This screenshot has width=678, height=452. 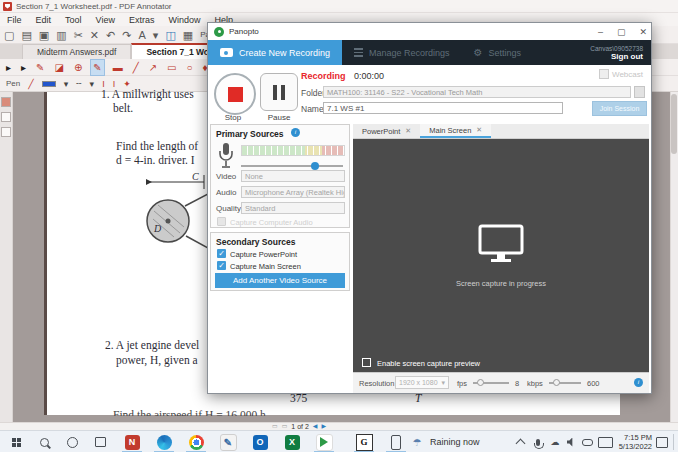 I want to click on tab-powerpoint-close-icon: ✕, so click(x=408, y=131).